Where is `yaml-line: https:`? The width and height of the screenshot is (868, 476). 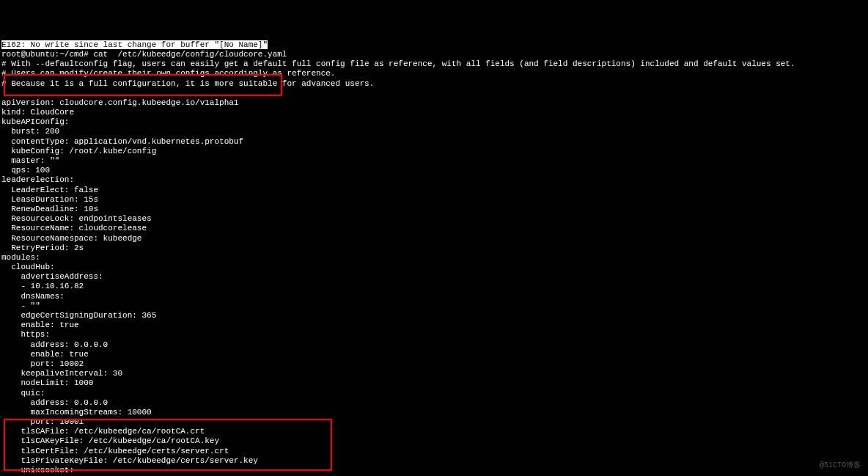
yaml-line: https: is located at coordinates (26, 334).